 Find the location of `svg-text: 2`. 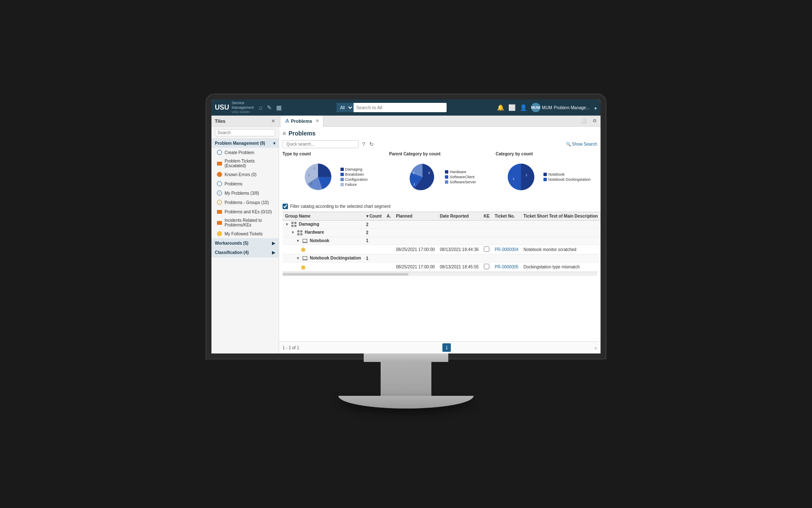

svg-text: 2 is located at coordinates (311, 184).